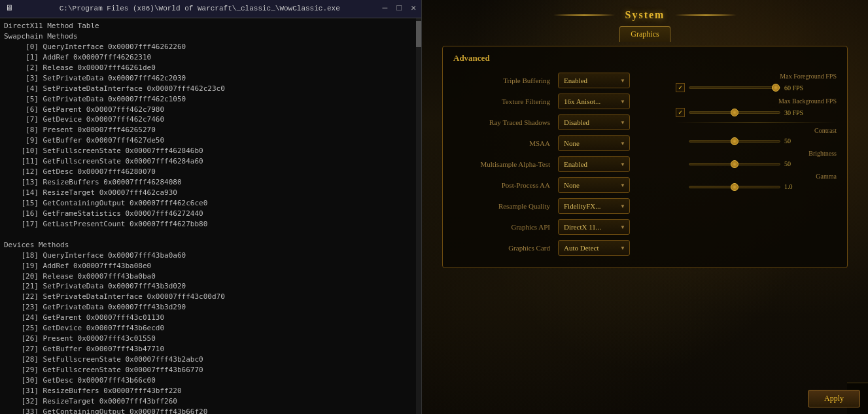  Describe the element at coordinates (506, 185) in the screenshot. I see `post-process-aa-label: Post-Process AA` at that location.